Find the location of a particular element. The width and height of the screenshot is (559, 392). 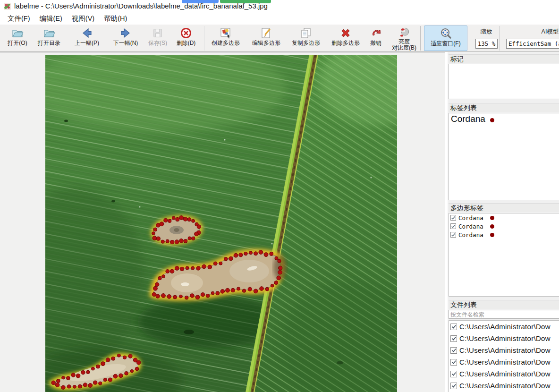

menu-help: 帮助(H) is located at coordinates (115, 19).